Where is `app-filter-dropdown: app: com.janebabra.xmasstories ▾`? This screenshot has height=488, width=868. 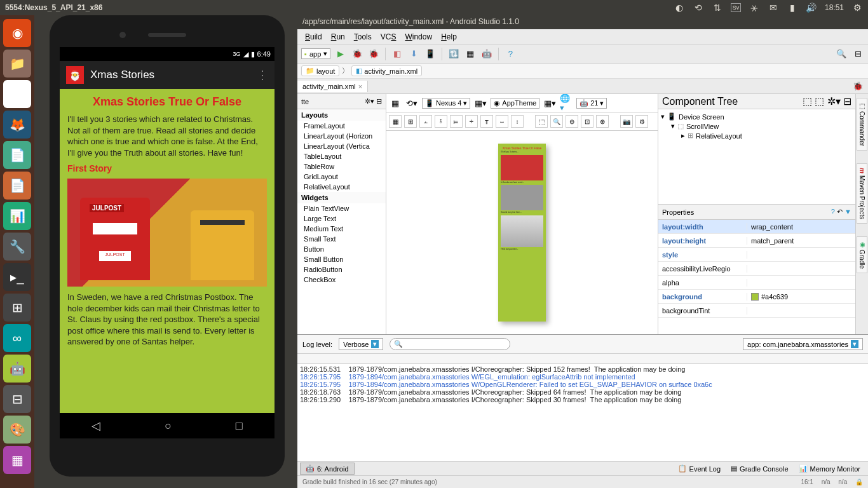 app-filter-dropdown: app: com.janebabra.xmasstories ▾ is located at coordinates (803, 344).